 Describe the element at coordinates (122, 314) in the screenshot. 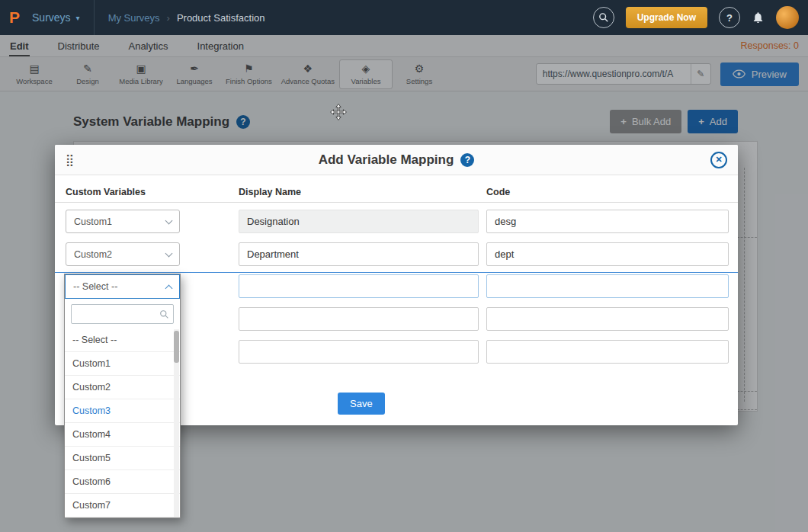

I see `dropdown-search` at that location.